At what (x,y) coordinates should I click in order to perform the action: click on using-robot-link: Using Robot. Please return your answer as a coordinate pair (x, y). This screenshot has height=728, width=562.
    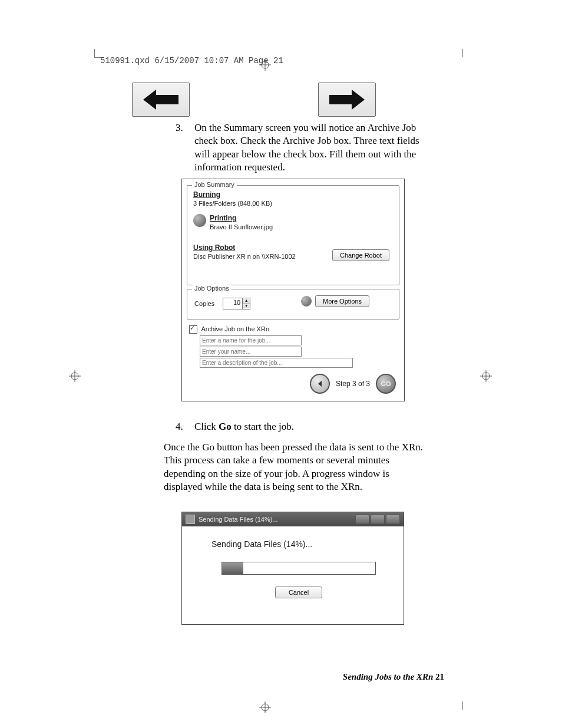
    Looking at the image, I should click on (244, 248).